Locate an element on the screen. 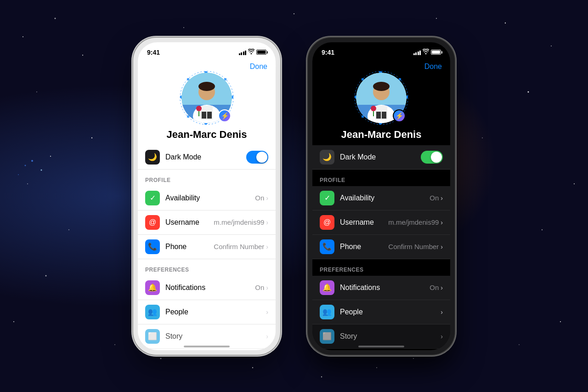  home-indicator-dark is located at coordinates (381, 347).